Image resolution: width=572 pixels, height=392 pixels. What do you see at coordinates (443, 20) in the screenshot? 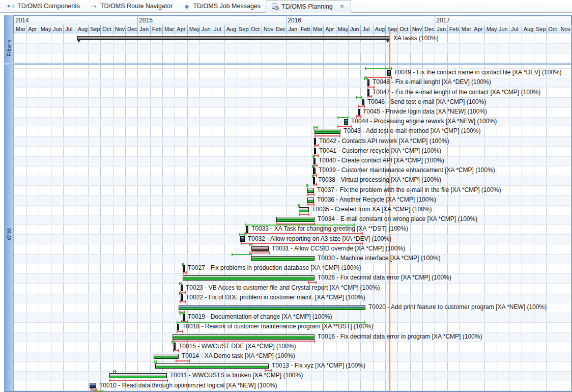
I see `year-label-2017: 2017` at bounding box center [443, 20].